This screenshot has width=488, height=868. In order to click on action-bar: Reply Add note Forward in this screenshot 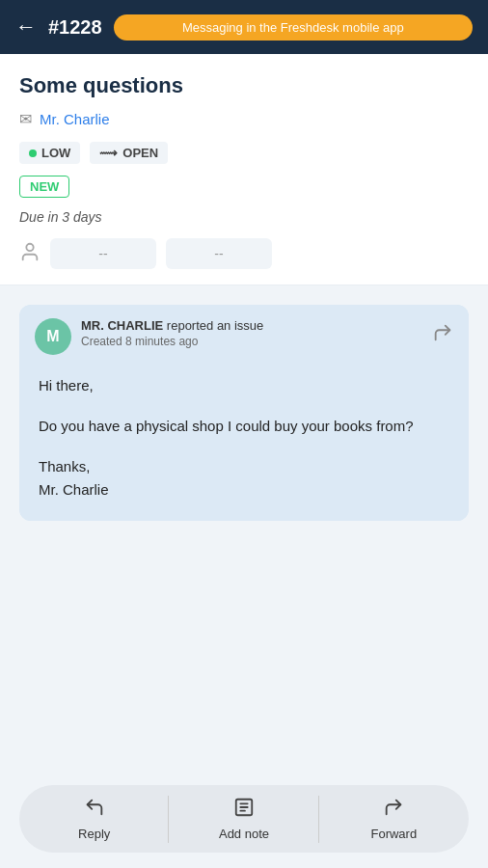, I will do `click(244, 821)`.